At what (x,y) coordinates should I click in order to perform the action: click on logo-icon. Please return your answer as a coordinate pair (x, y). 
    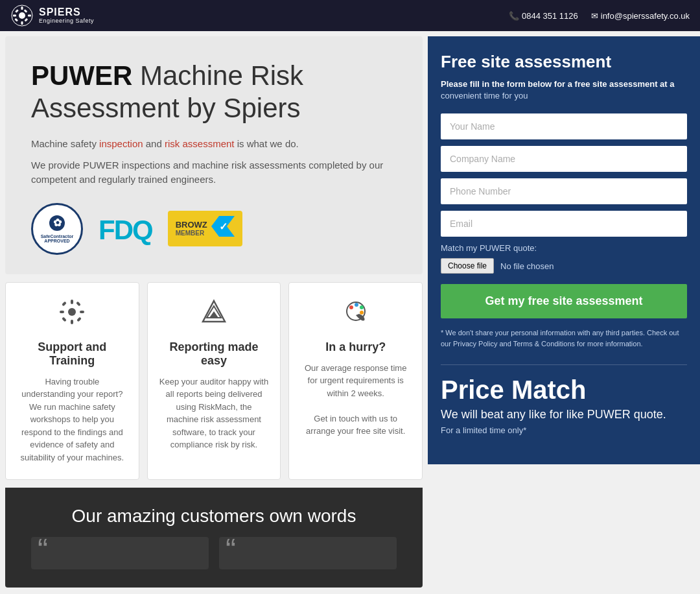
    Looking at the image, I should click on (22, 16).